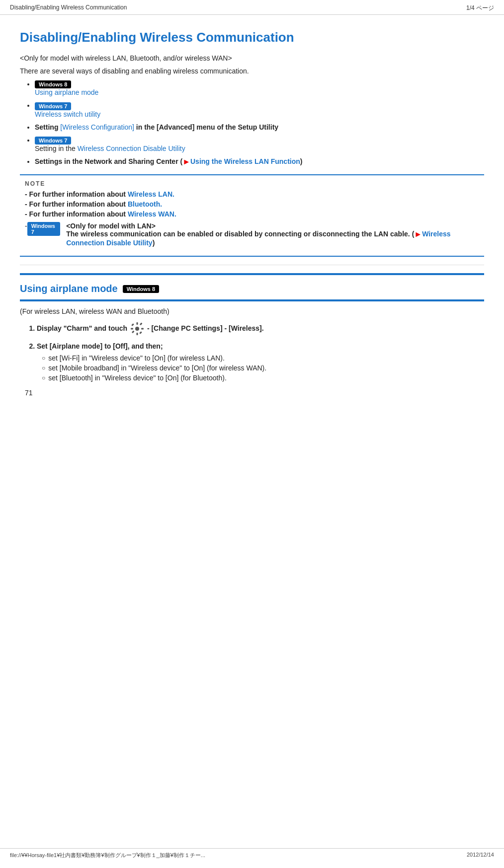  I want to click on step2-text: Set [Airplane mode] to [Off], and then;, so click(100, 346).